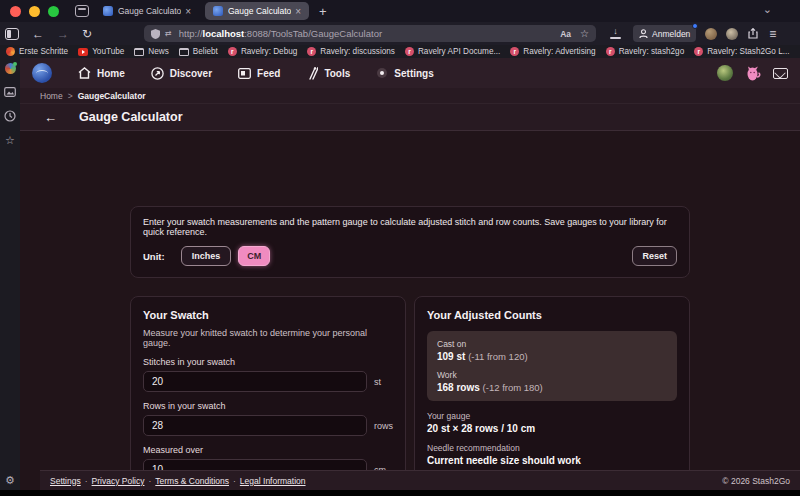 The image size is (800, 496). I want to click on your-swatch-card: Your Swatch Measure your knitted swatch …, so click(268, 383).